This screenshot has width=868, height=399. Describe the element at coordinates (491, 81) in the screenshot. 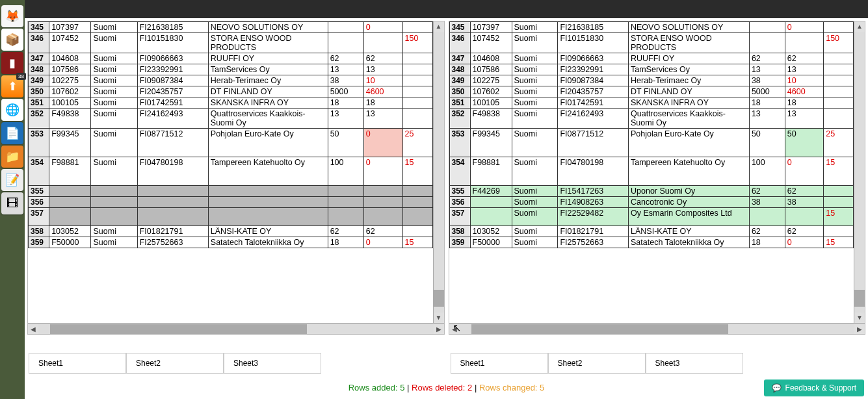

I see `cell: 102275` at that location.